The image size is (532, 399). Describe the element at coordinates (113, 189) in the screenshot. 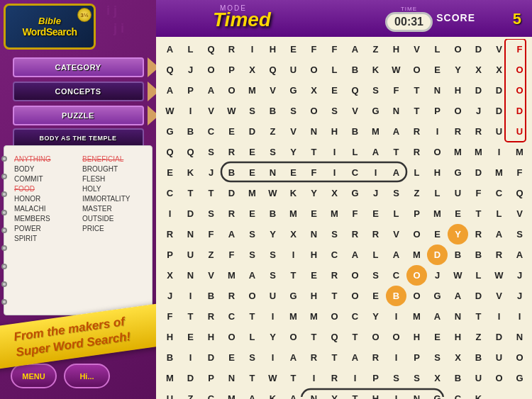

I see `word-item: HOLY` at that location.